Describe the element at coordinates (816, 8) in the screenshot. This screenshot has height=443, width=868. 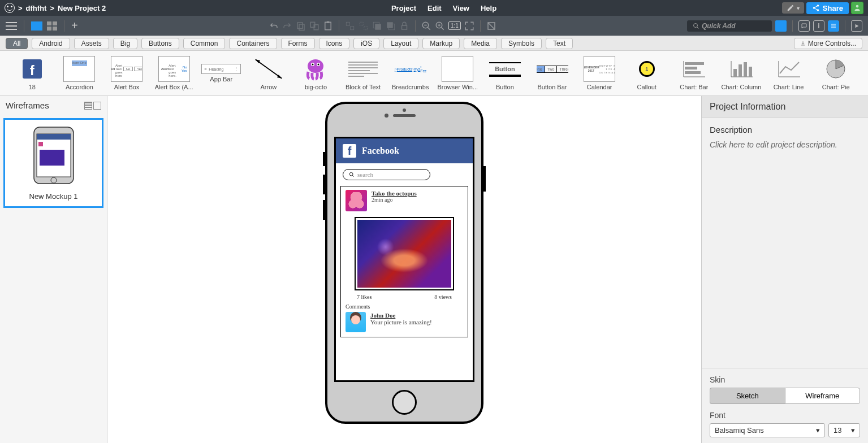
I see `share-icon` at that location.